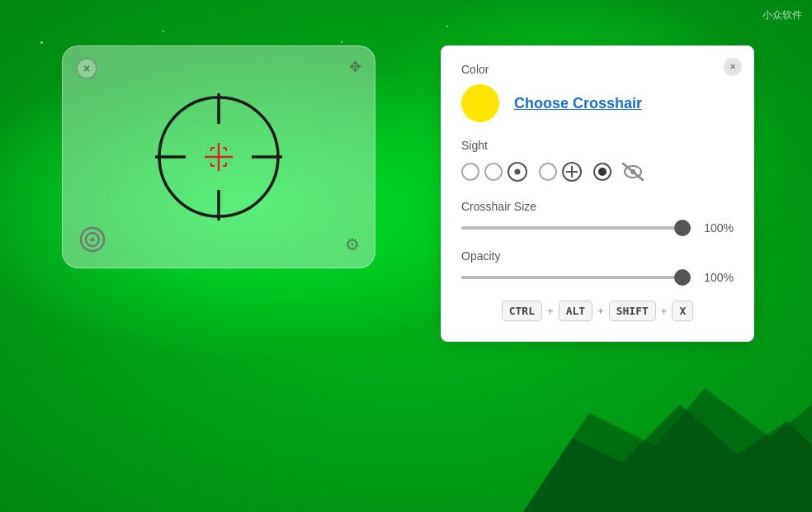 This screenshot has width=812, height=512. Describe the element at coordinates (682, 311) in the screenshot. I see `shortcut-x: X` at that location.